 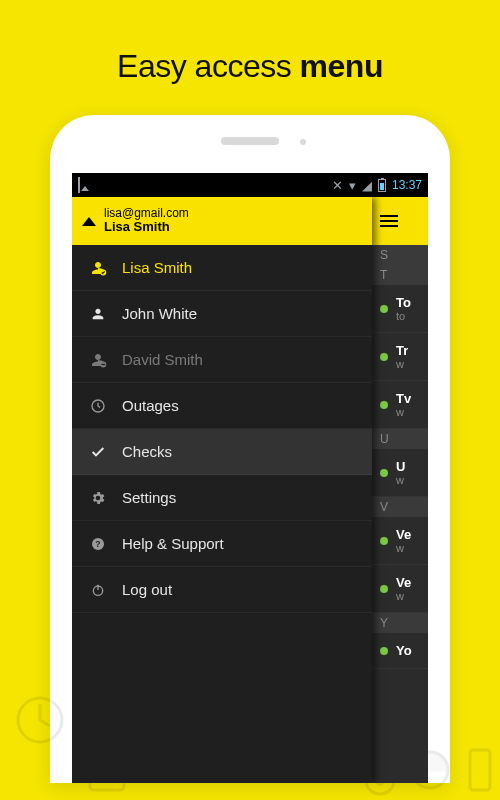 What do you see at coordinates (400, 275) in the screenshot?
I see `section-header: T` at bounding box center [400, 275].